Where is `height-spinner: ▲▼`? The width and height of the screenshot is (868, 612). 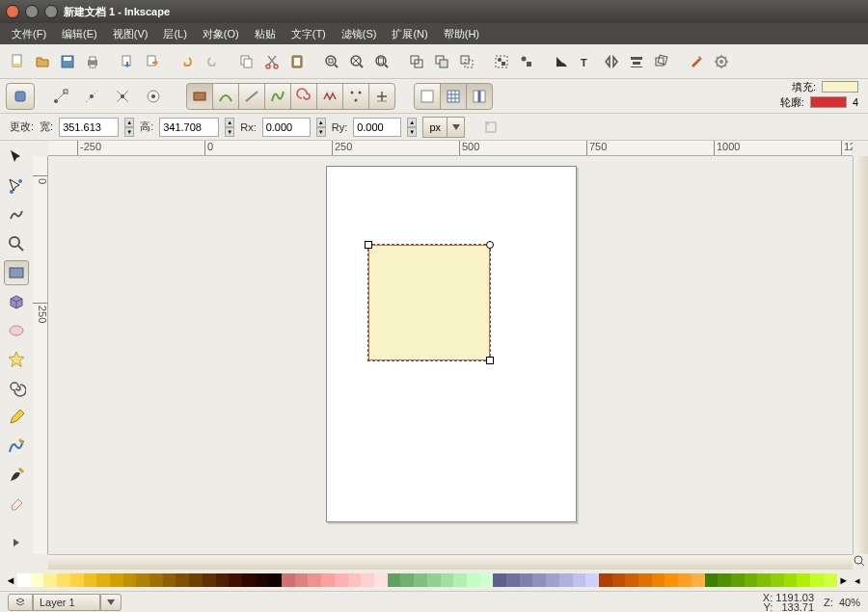
height-spinner: ▲▼ is located at coordinates (230, 127).